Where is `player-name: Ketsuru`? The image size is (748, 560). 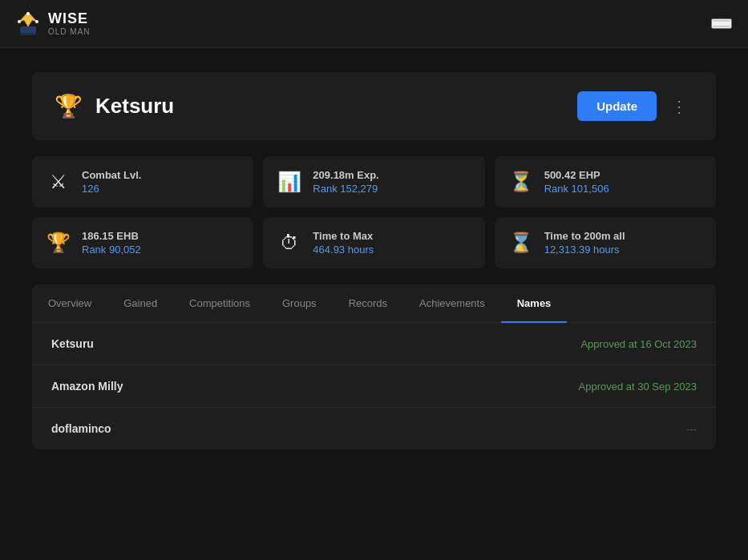 player-name: Ketsuru is located at coordinates (135, 106).